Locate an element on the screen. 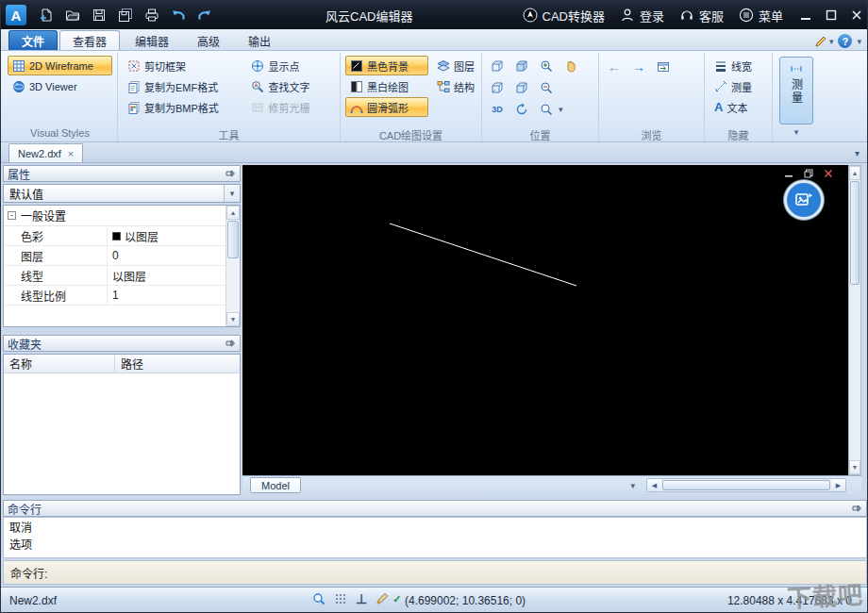  draw-pen-icon is located at coordinates (382, 599).